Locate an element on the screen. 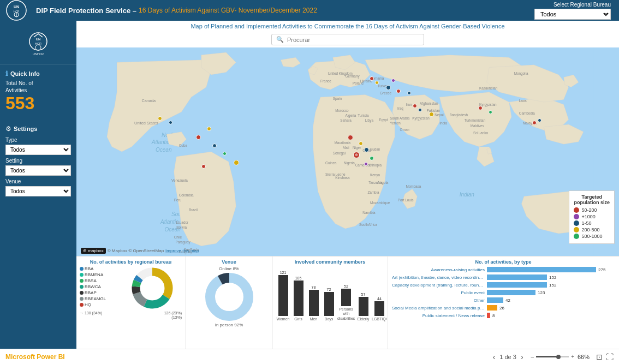 The width and height of the screenshot is (619, 364). svg-text: Cuba is located at coordinates (183, 145).